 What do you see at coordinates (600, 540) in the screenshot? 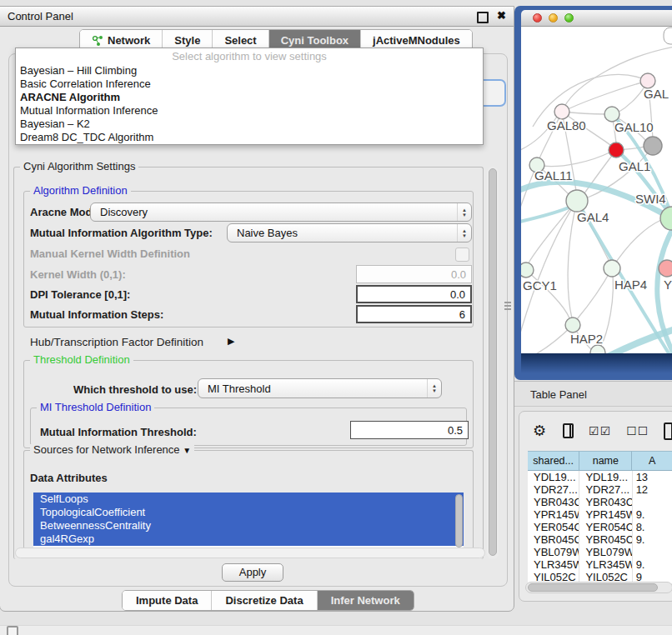
I see `table-row: YBR045CYBR045C9.` at bounding box center [600, 540].